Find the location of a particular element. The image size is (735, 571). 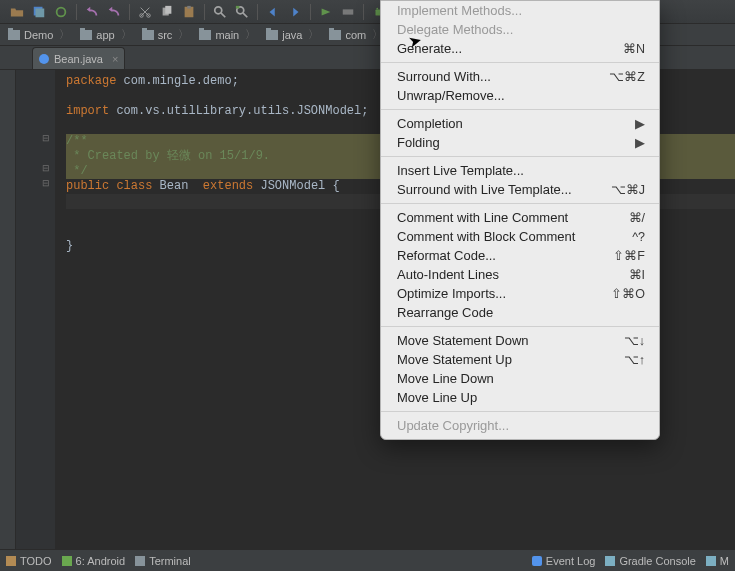

find-icon is located at coordinates (220, 12).